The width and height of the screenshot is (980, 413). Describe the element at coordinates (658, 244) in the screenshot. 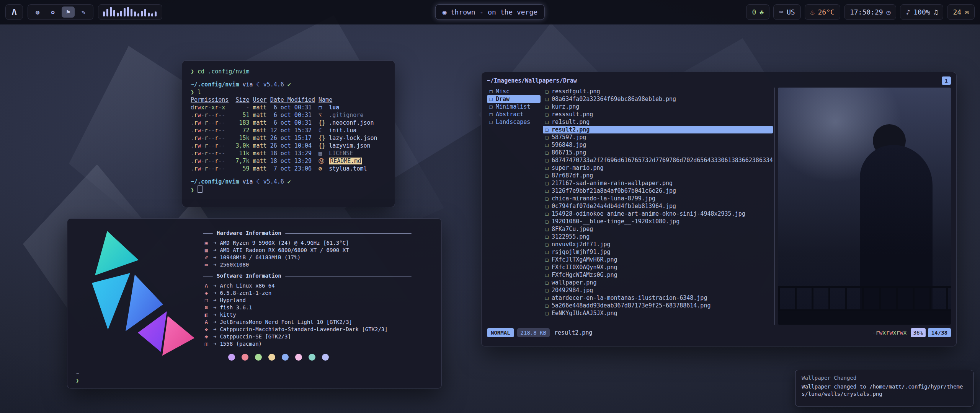

I see `file-item: ❏nnvuv0xj2df71.jpg` at that location.